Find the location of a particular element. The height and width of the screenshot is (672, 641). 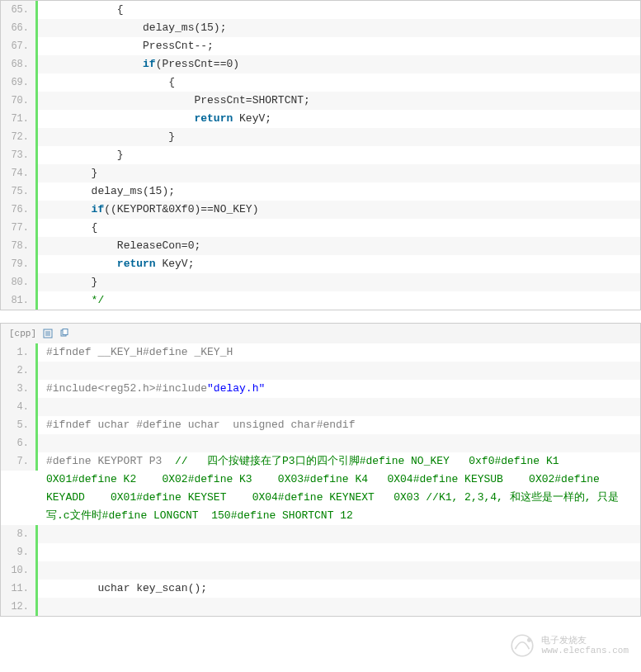

code-text: PressCnt=SHORTCNT; is located at coordinates (339, 101).